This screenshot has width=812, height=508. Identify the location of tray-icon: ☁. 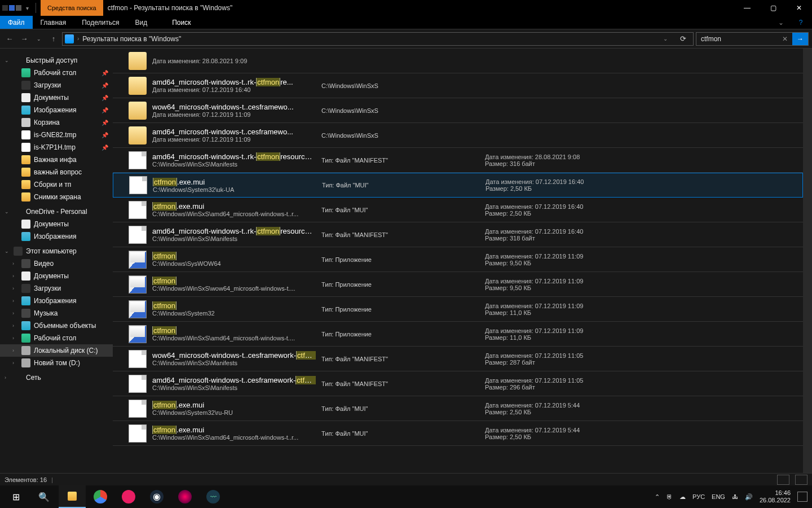
(682, 497).